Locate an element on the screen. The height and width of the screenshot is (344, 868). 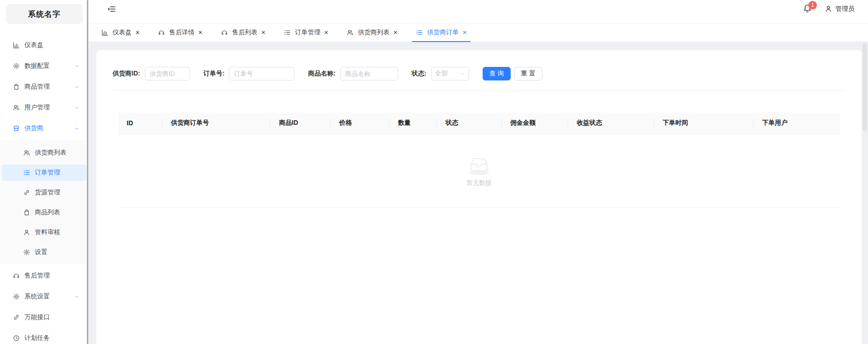
sidebar-item-dashboard: 仪表盘 is located at coordinates (44, 45).